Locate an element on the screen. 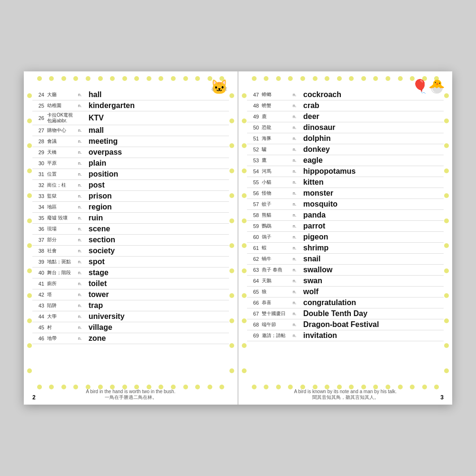  entry-number: 58 is located at coordinates (254, 215).